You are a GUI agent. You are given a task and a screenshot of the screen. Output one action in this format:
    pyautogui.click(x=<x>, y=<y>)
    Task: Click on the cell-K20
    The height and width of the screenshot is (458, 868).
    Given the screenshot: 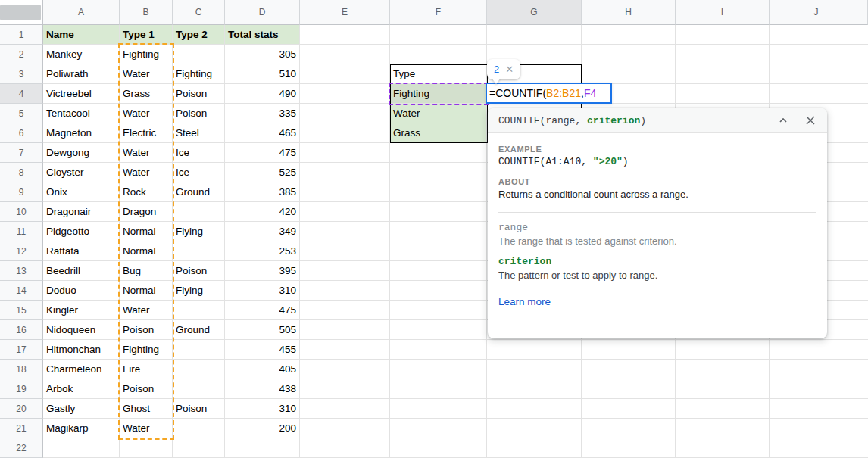 What is the action you would take?
    pyautogui.click(x=866, y=409)
    